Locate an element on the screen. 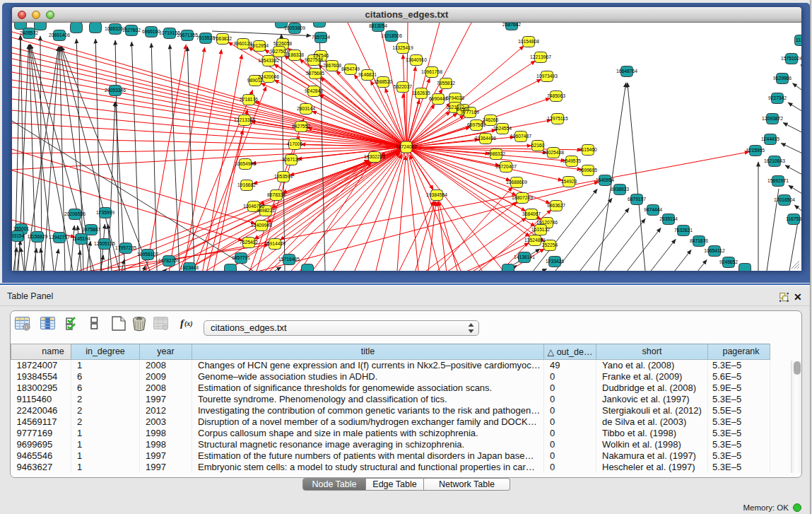 The width and height of the screenshot is (812, 514). svg-text: 6897568 is located at coordinates (476, 124).